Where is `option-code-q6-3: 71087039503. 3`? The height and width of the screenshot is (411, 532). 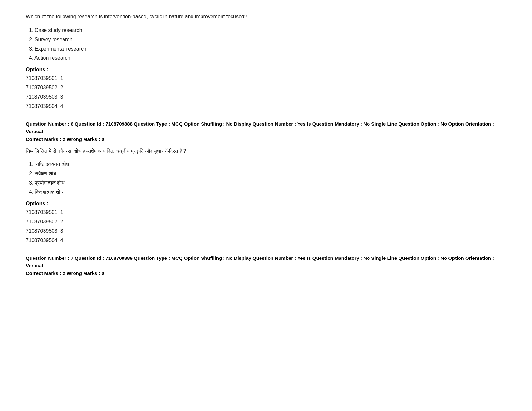 option-code-q6-3: 71087039503. 3 is located at coordinates (266, 231).